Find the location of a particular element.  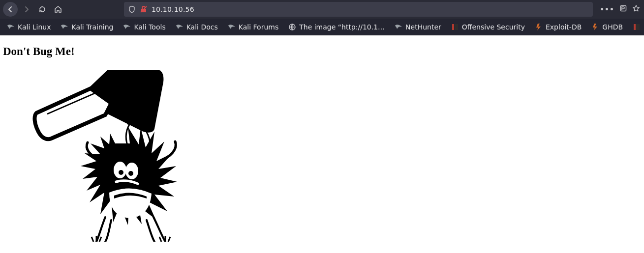

bookmark-label: Exploit-DB is located at coordinates (564, 27).